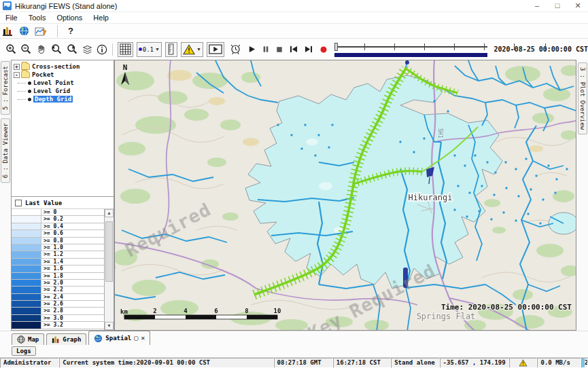  Describe the element at coordinates (171, 50) in the screenshot. I see `scale-bar-button` at that location.